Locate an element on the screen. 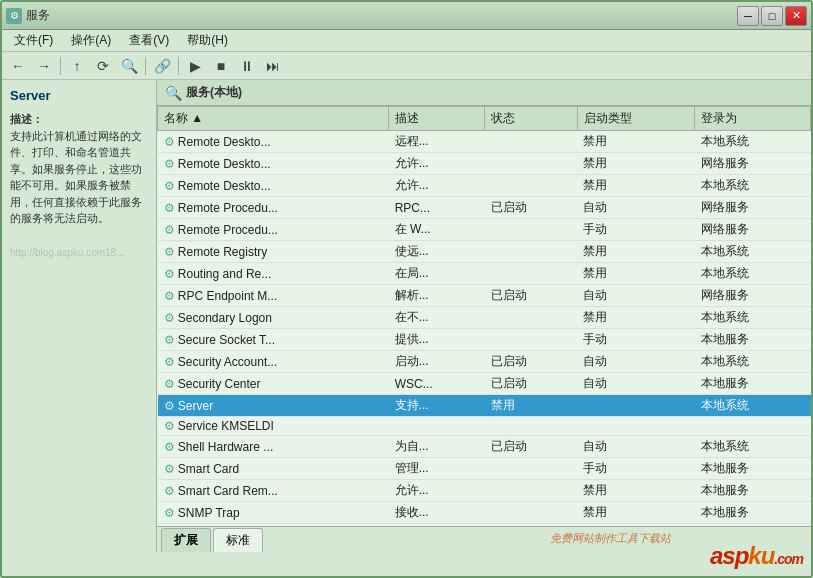  watermark: http://blog.aspku.com18... is located at coordinates (79, 252).